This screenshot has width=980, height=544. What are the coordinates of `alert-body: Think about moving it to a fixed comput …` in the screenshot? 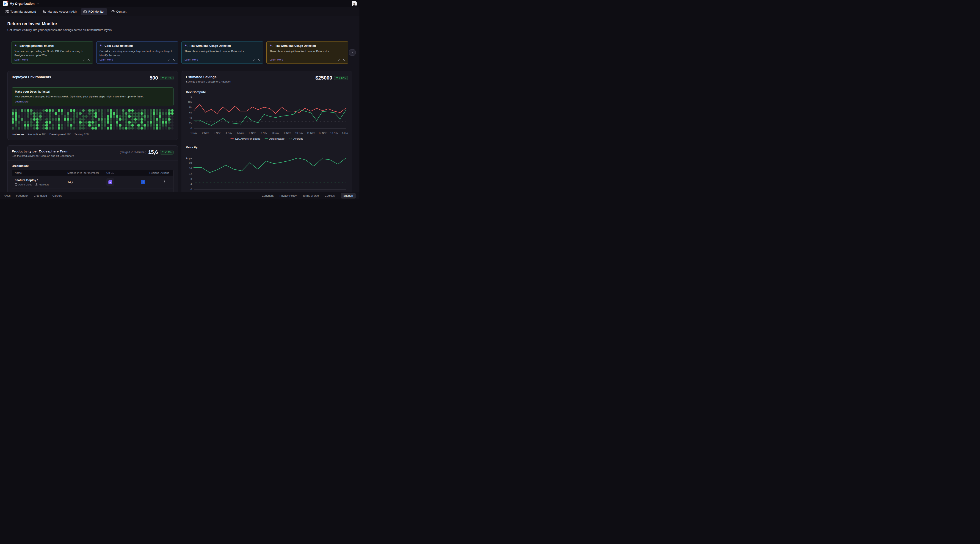 It's located at (222, 51).